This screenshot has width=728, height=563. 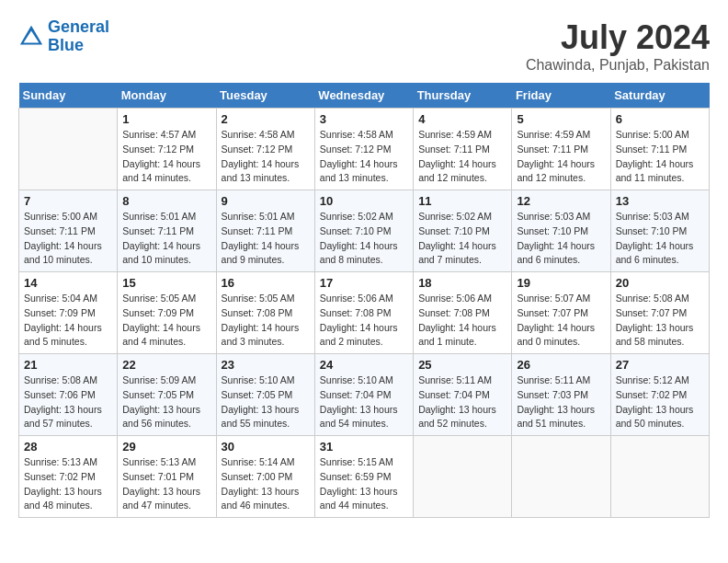 I want to click on day-number: 31, so click(x=364, y=447).